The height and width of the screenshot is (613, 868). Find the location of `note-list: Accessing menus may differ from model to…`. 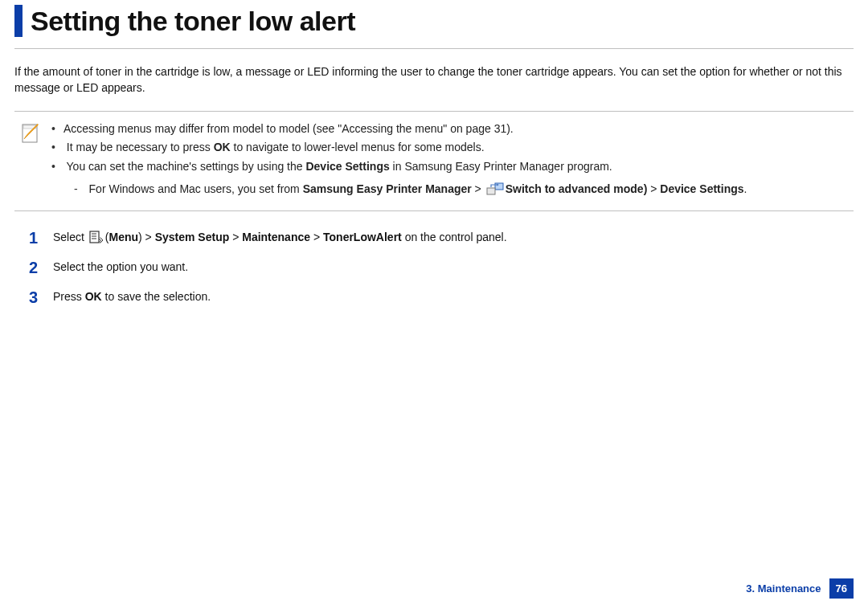

note-list: Accessing menus may differ from model to… is located at coordinates (399, 159).